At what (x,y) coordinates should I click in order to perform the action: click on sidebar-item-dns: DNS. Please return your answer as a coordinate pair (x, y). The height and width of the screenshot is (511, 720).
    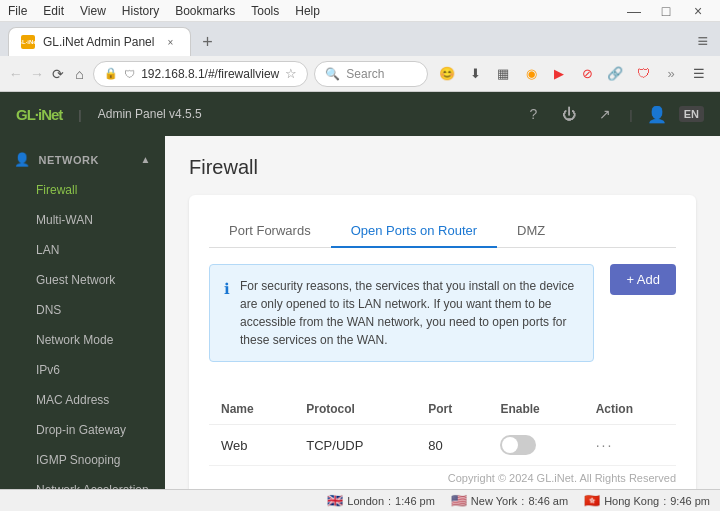
    Looking at the image, I should click on (82, 310).